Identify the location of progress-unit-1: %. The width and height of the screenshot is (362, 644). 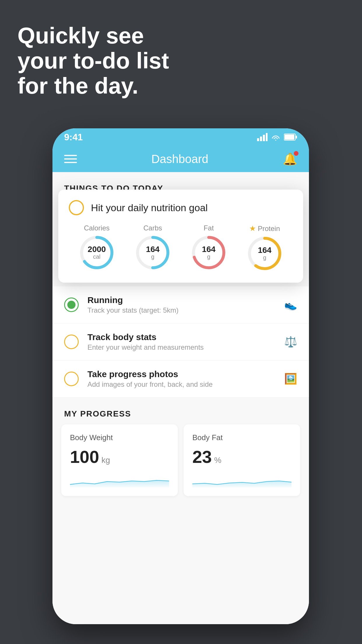
(218, 460).